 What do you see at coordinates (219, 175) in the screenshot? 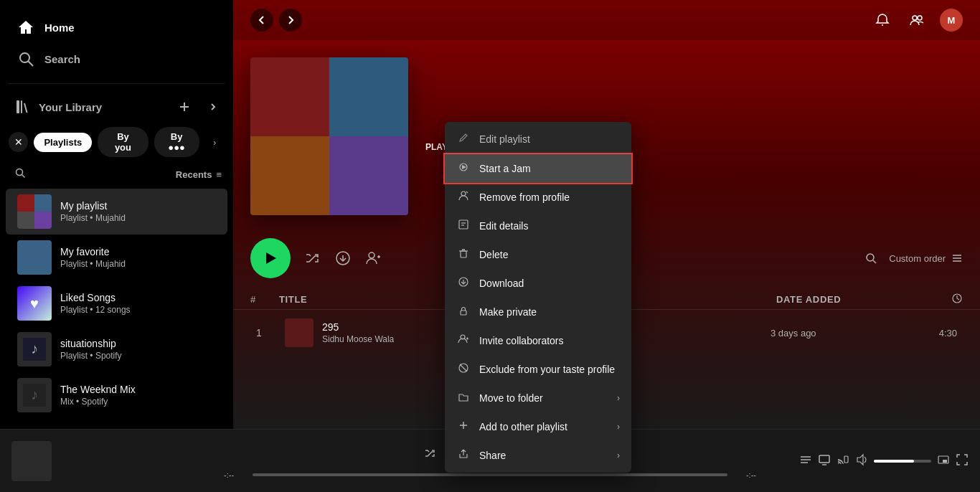
I see `recents-sort-icon: ≡` at bounding box center [219, 175].